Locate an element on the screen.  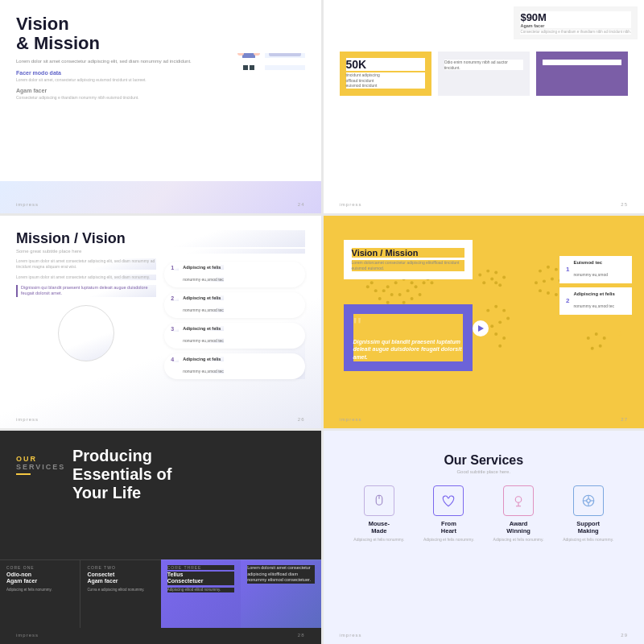
slide1-footer: impress 24 is located at coordinates (161, 204).